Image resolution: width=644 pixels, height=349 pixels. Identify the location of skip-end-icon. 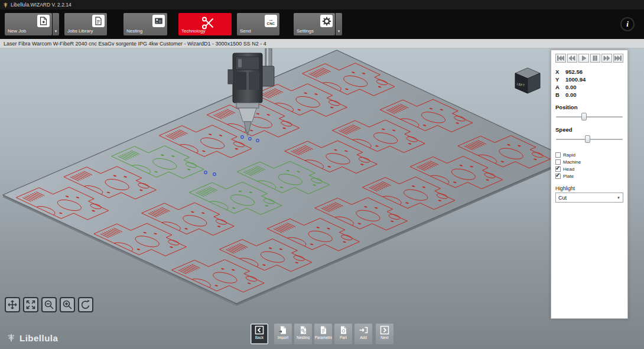
(618, 58).